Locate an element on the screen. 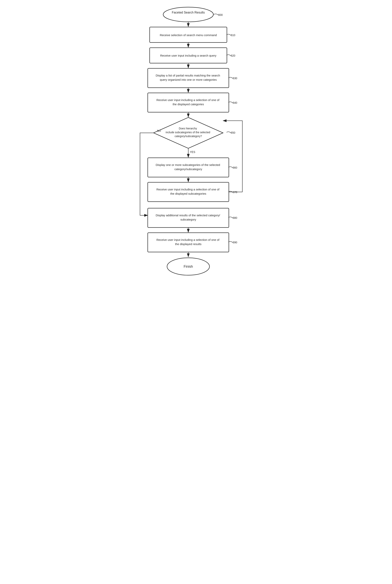 The height and width of the screenshot is (584, 392). start-label: Faceted Search Results is located at coordinates (188, 12).